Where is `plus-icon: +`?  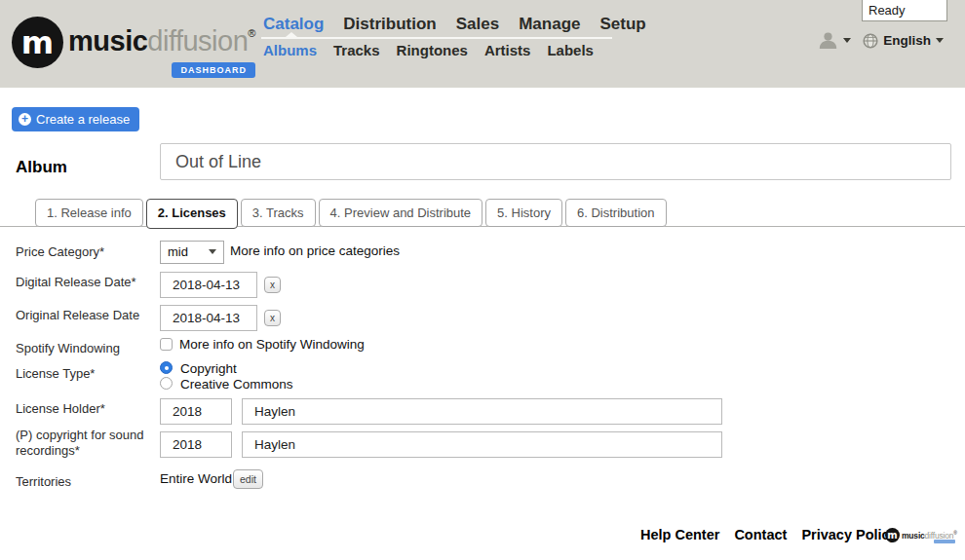 plus-icon: + is located at coordinates (25, 119).